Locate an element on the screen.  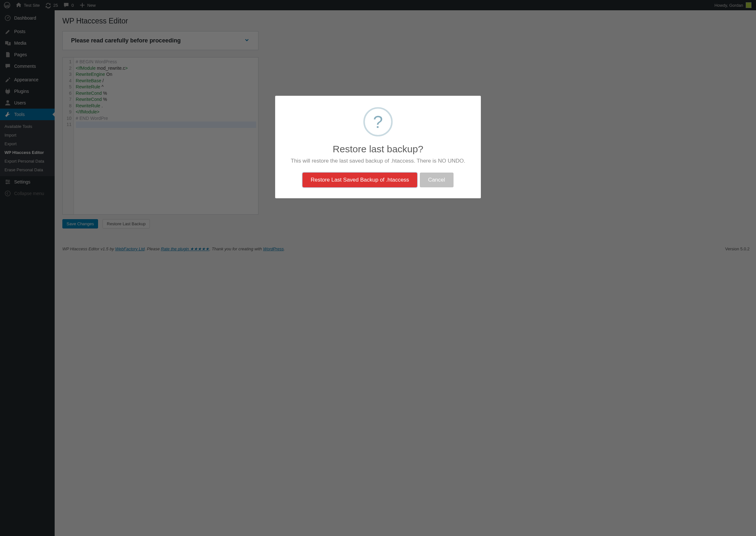
modal-confirm-button: Restore Last Saved Backup of .htaccess is located at coordinates (360, 180).